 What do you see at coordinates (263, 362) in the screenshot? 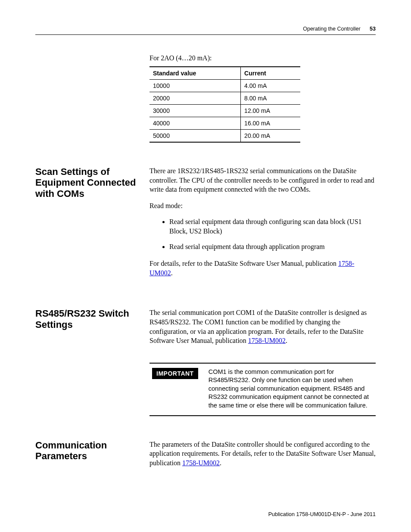
I see `body-switch-settings: The serial communication port COM1 of th…` at bounding box center [263, 362].